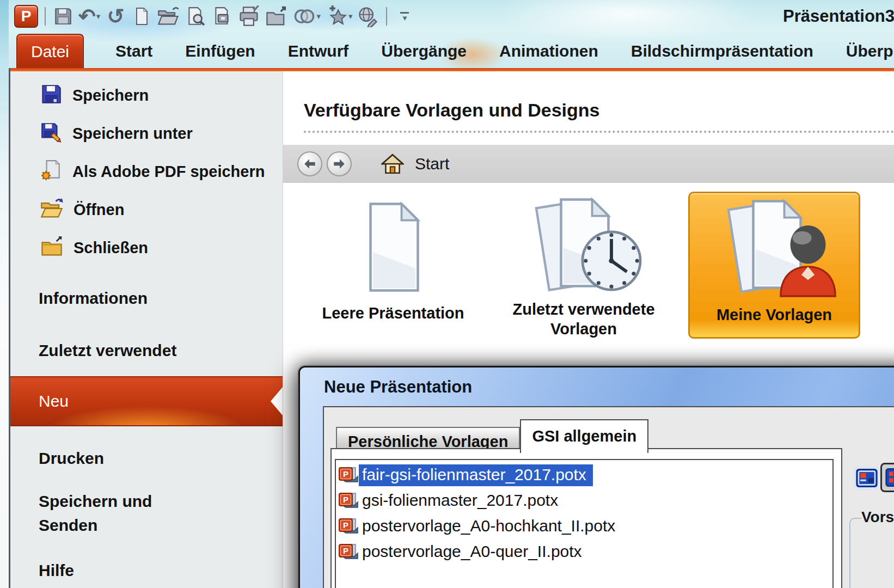 The image size is (894, 588). What do you see at coordinates (99, 210) in the screenshot?
I see `sidebar-item-label: Öffnen` at bounding box center [99, 210].